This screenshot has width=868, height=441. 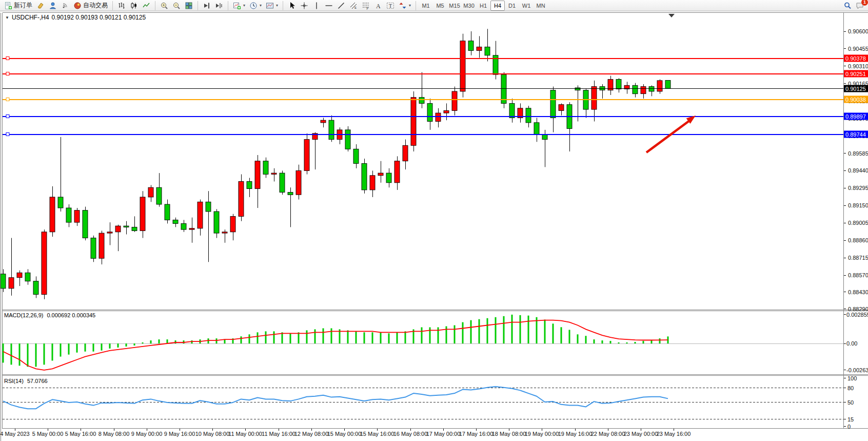 I want to click on svg-text: 0.89440, so click(x=858, y=170).